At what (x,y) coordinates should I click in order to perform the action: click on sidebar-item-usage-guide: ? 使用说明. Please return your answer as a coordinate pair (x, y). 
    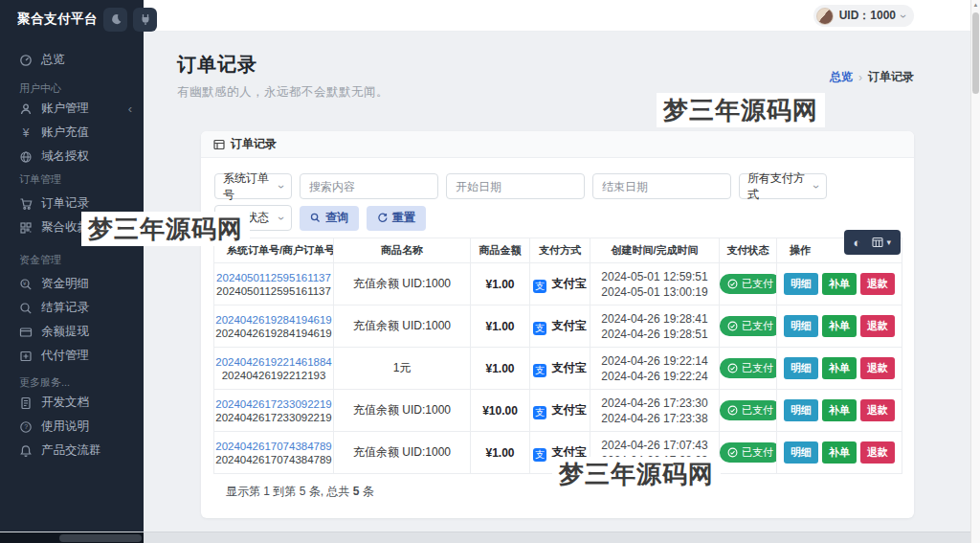
    Looking at the image, I should click on (72, 427).